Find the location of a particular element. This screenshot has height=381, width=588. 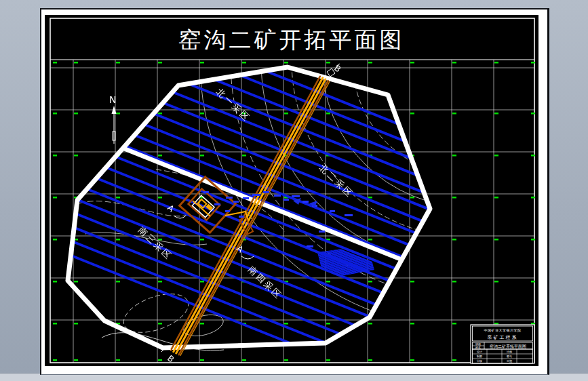

north-label: N is located at coordinates (113, 100).